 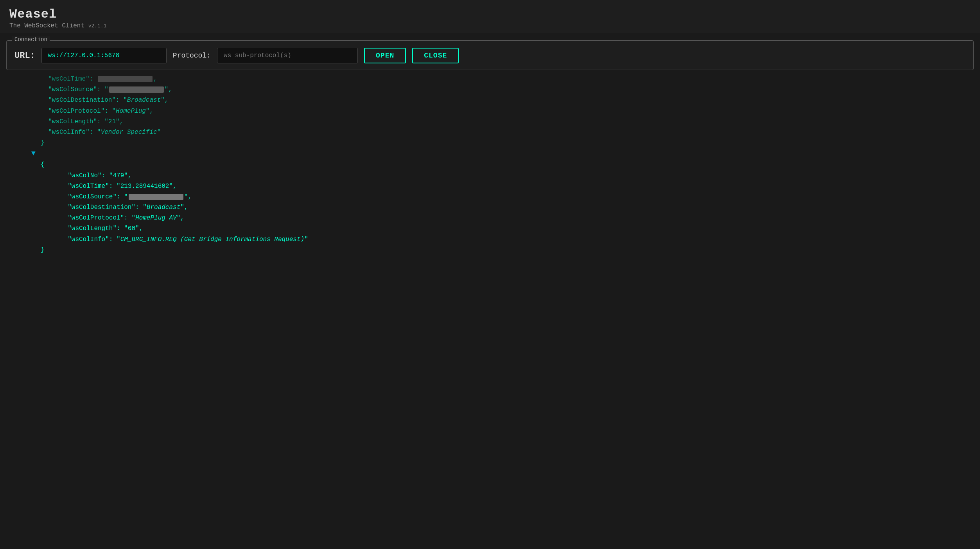 I want to click on subtitle-text: The WebSocket Client, so click(x=47, y=26).